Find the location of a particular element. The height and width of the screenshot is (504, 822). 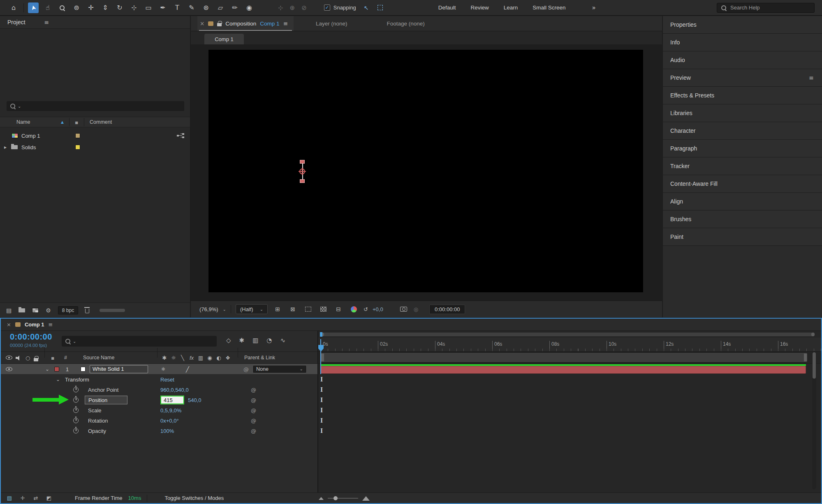

parent-dropdown: None ⌄ is located at coordinates (280, 369).